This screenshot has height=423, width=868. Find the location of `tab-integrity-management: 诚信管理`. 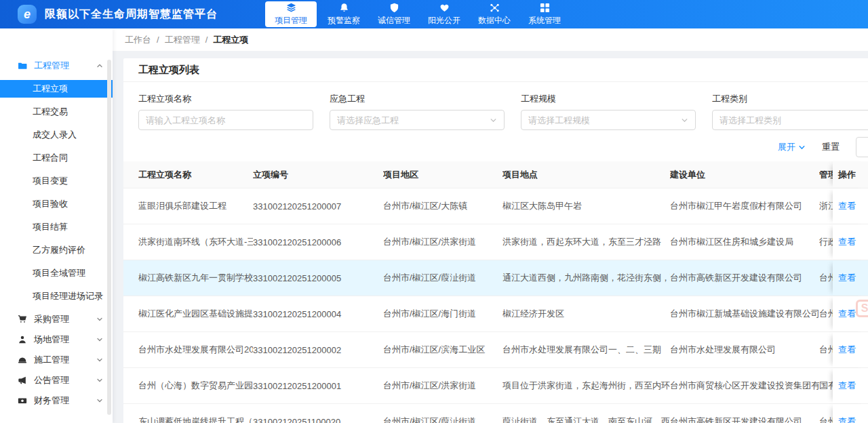

tab-integrity-management: 诚信管理 is located at coordinates (394, 14).